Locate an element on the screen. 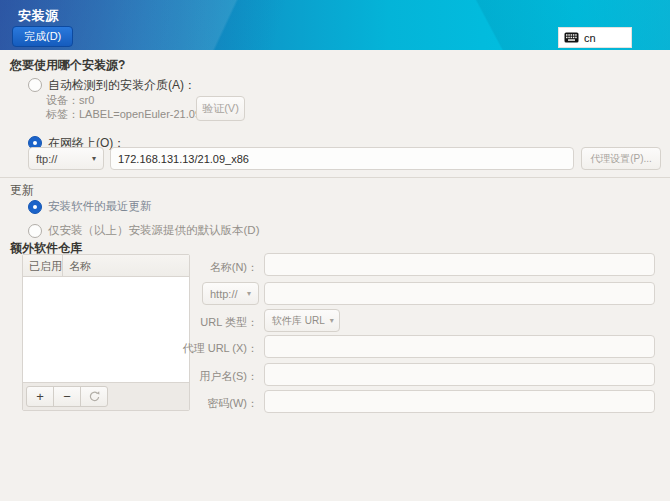  repo-url-input is located at coordinates (460, 294).